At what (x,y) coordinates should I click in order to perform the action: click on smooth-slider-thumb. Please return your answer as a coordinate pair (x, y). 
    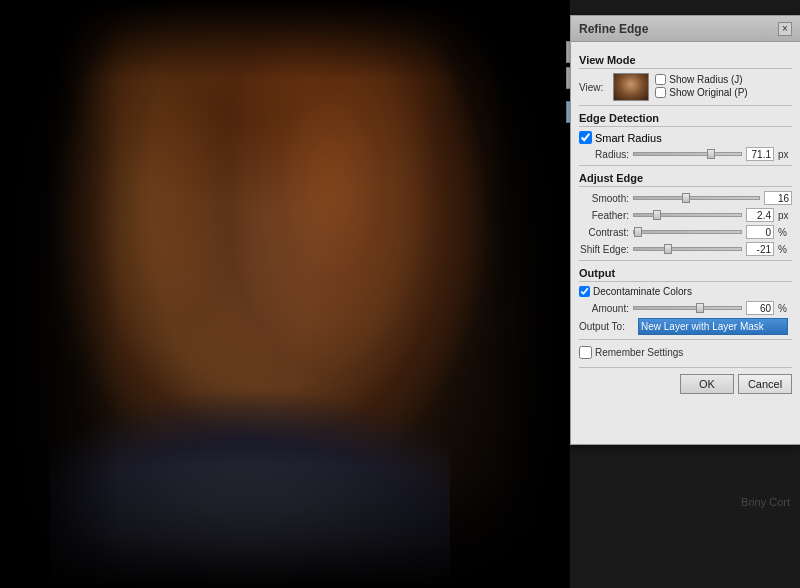
    Looking at the image, I should click on (686, 198).